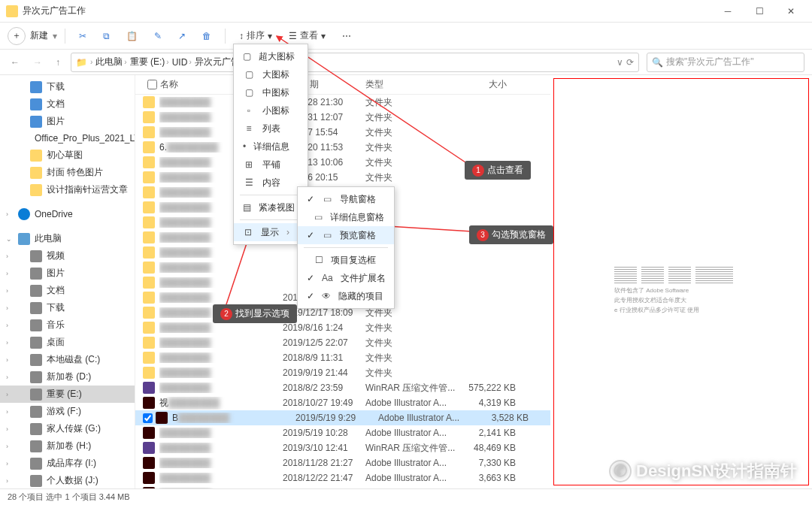 The height and width of the screenshot is (505, 812). Describe the element at coordinates (158, 36) in the screenshot. I see `rename-button: ✎` at that location.